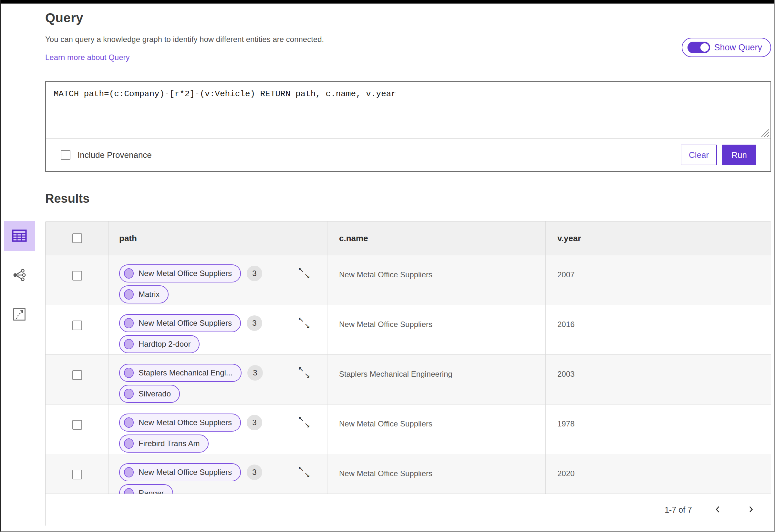 The width and height of the screenshot is (775, 532). What do you see at coordinates (408, 110) in the screenshot?
I see `query-input: MATCH path=(c:Company)-[r*2]-(v:Vehicle)…` at bounding box center [408, 110].